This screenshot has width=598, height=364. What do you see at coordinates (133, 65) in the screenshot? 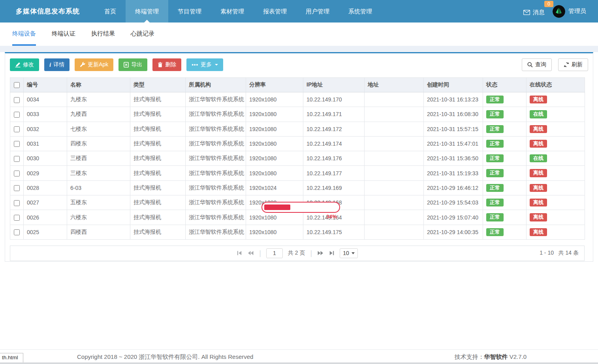
I see `export-button: 导出` at bounding box center [133, 65].